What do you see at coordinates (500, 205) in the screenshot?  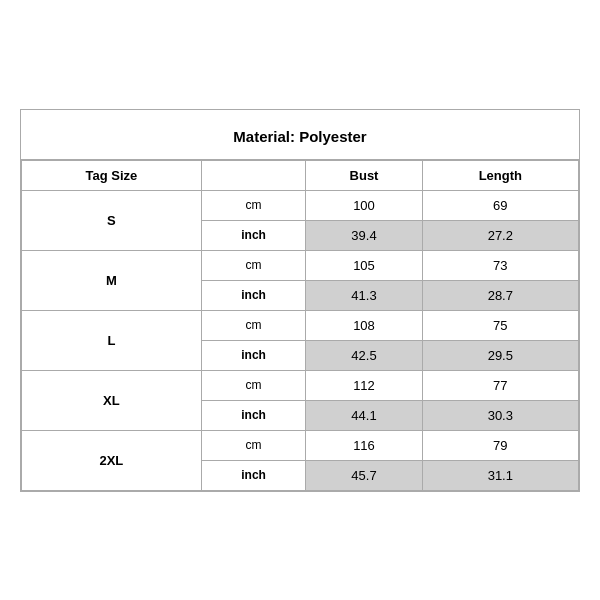 I see `length-cm: 69` at bounding box center [500, 205].